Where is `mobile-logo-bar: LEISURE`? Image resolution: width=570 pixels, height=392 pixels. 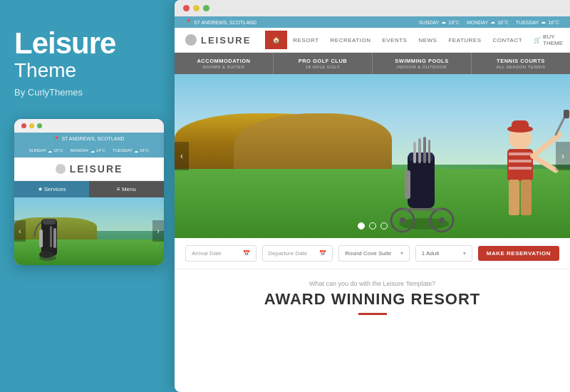
mobile-logo-bar: LEISURE is located at coordinates (89, 170).